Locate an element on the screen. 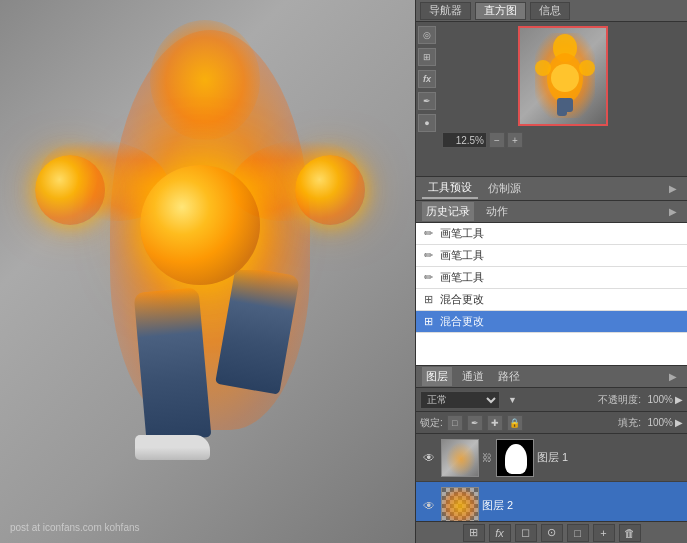  preview-thumbnail is located at coordinates (563, 76).